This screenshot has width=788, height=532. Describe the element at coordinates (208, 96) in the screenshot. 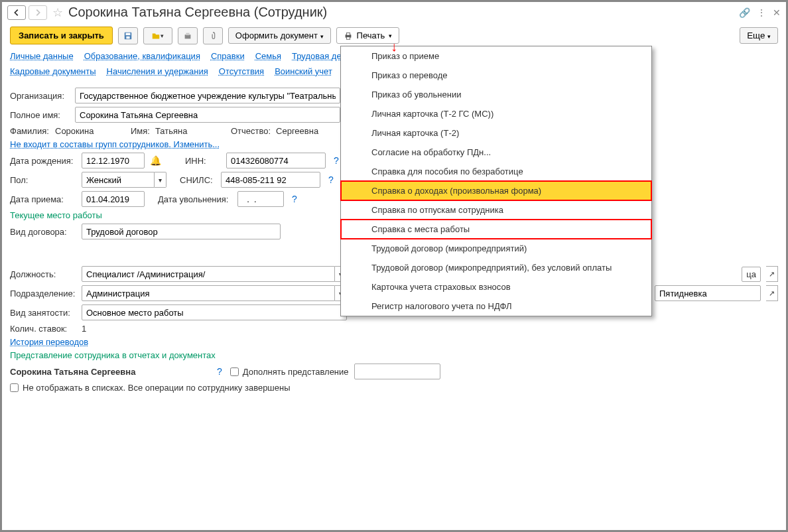

I see `org-input` at that location.